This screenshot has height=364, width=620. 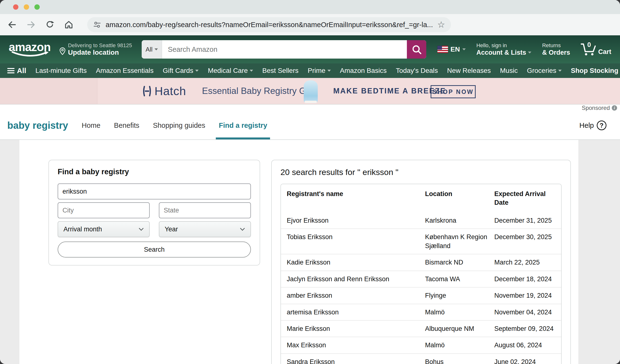 What do you see at coordinates (284, 49) in the screenshot?
I see `amazon-search-bar: All` at bounding box center [284, 49].